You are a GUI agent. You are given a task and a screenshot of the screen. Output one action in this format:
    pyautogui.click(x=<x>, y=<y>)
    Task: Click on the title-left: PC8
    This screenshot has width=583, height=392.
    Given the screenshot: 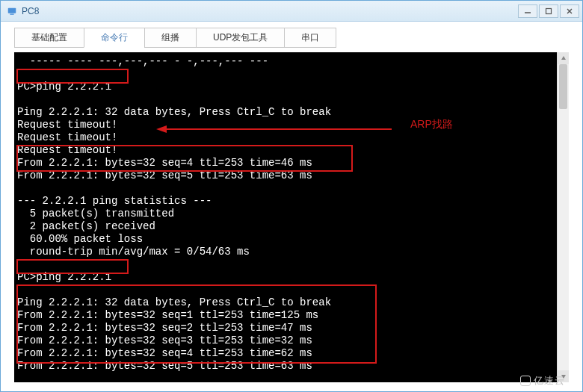 What is the action you would take?
    pyautogui.click(x=21, y=11)
    